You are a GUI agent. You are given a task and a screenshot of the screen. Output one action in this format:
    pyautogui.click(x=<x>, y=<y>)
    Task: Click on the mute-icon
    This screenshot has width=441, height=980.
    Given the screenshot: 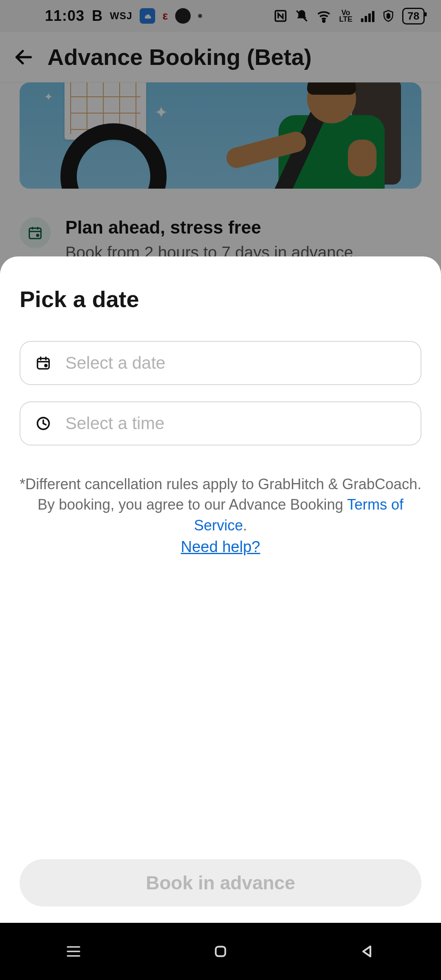 What is the action you would take?
    pyautogui.click(x=302, y=16)
    